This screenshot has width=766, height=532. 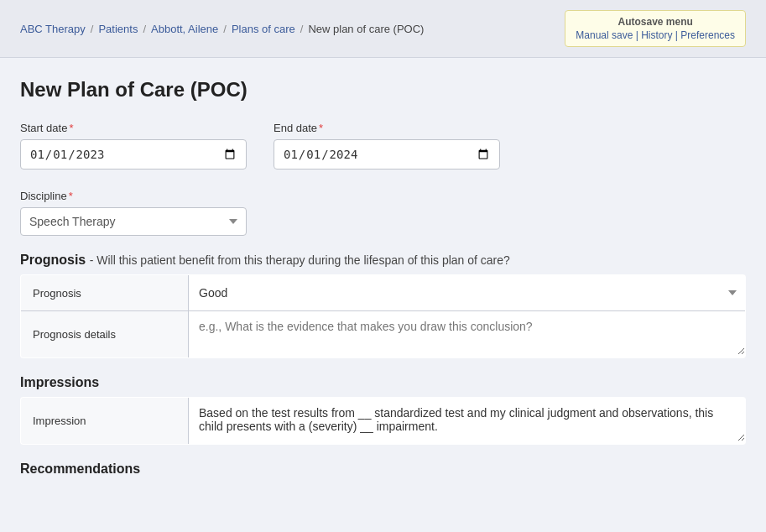 What do you see at coordinates (387, 154) in the screenshot?
I see `end-date-input` at bounding box center [387, 154].